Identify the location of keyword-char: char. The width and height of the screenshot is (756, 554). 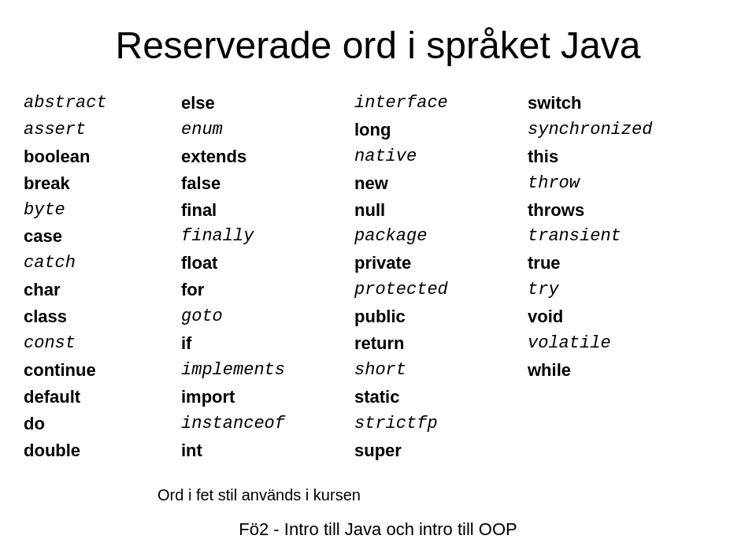
(102, 290).